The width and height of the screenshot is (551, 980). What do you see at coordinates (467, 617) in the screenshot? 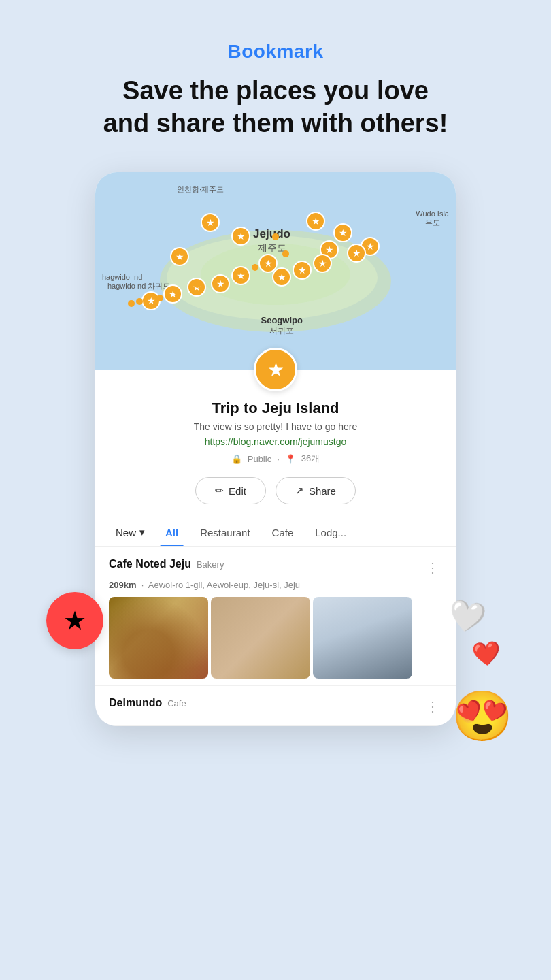
I see `deco-heart-top: 🤍` at bounding box center [467, 617].